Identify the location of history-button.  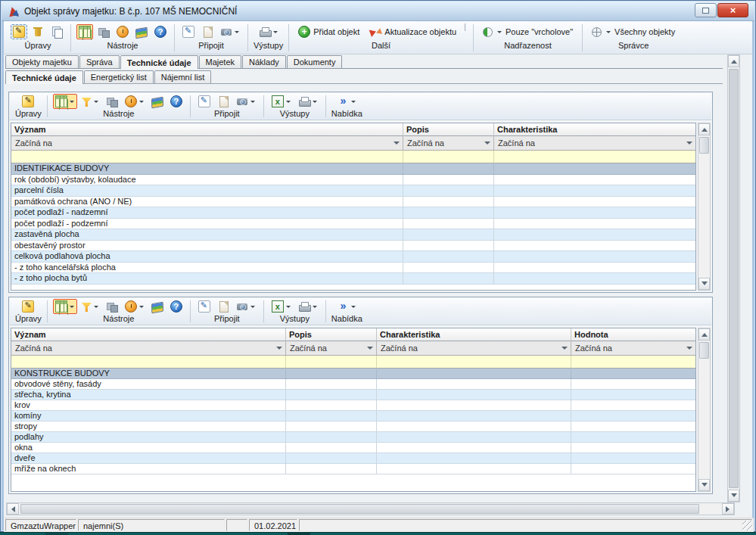
(123, 32).